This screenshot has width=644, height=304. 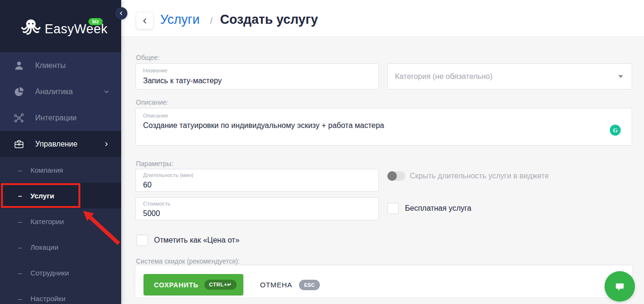 What do you see at coordinates (54, 92) in the screenshot?
I see `sidebar-item-label: Аналитика` at bounding box center [54, 92].